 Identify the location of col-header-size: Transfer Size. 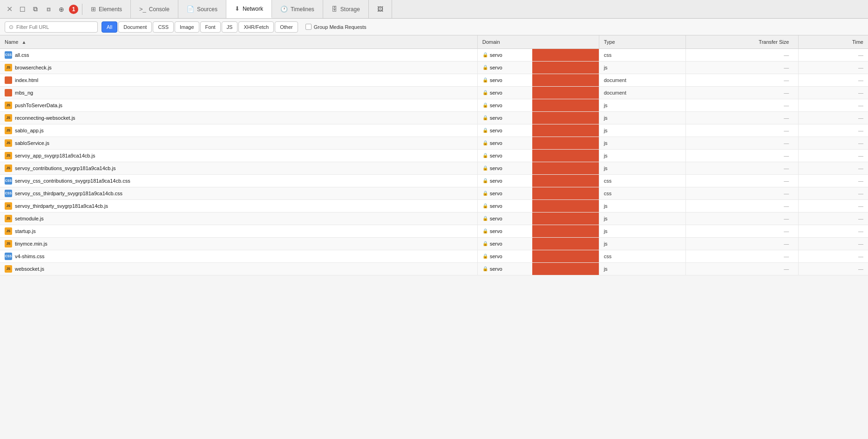
(742, 42).